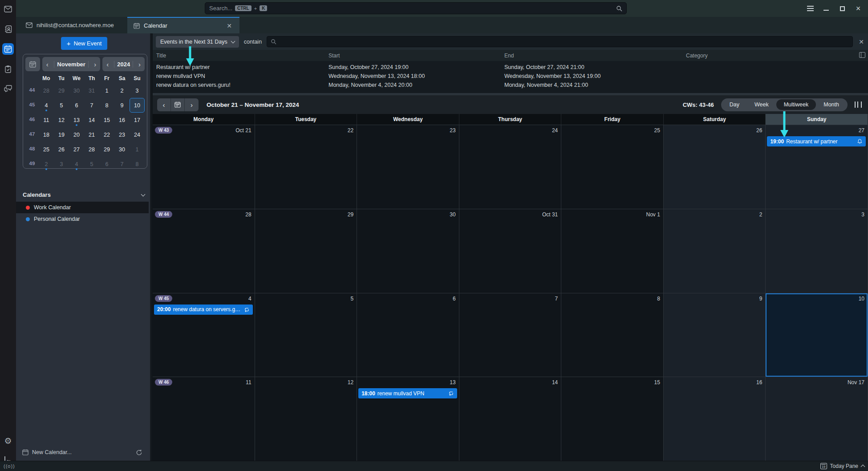 This screenshot has height=471, width=868. I want to click on day-cell: 8, so click(612, 335).